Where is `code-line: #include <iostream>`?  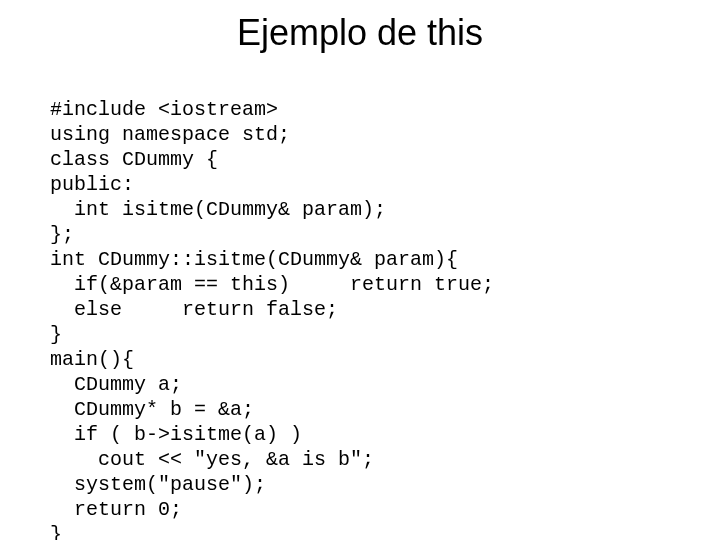
code-line: #include <iostream> is located at coordinates (164, 110).